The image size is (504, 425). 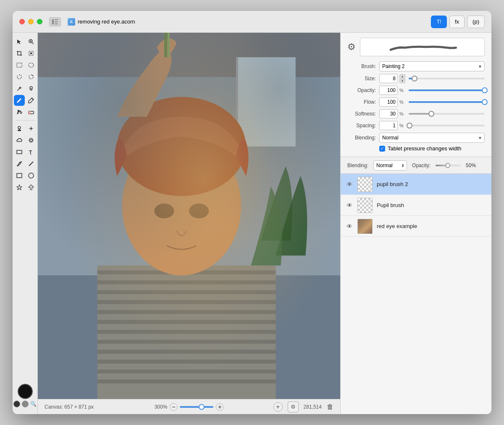 I want to click on flow-slider, so click(x=447, y=102).